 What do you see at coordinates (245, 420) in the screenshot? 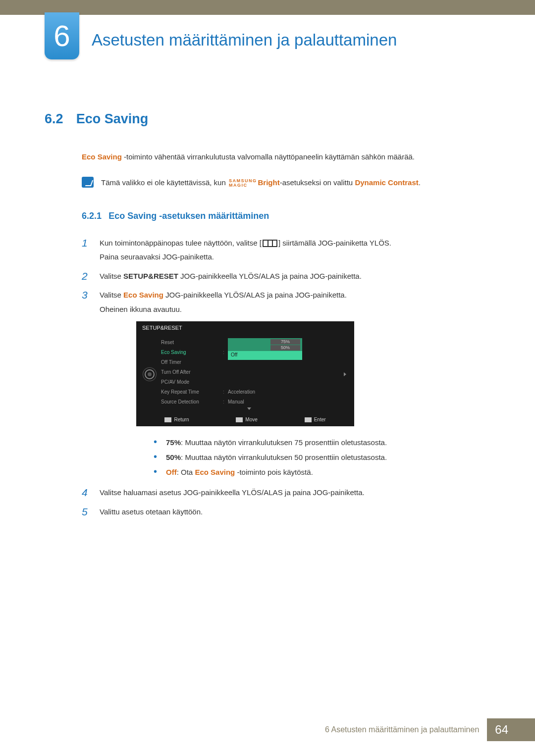
I see `osd-footer: Return Move Enter` at bounding box center [245, 420].